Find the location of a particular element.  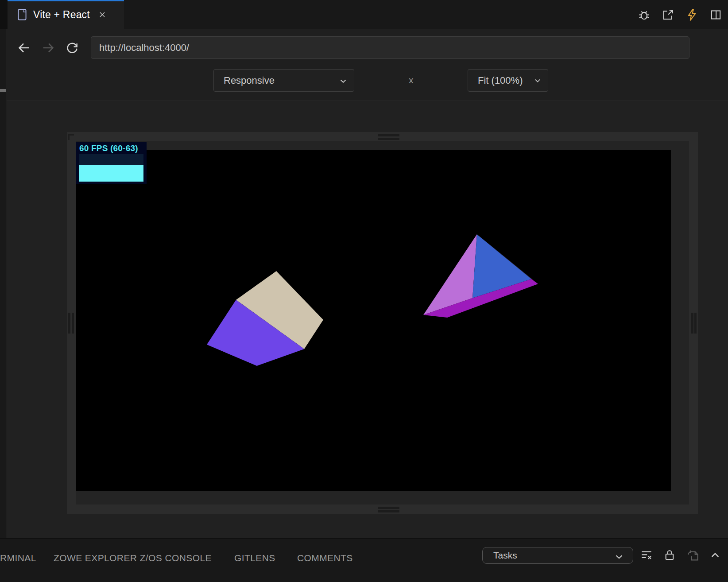

browser-nav-bar is located at coordinates (364, 48).